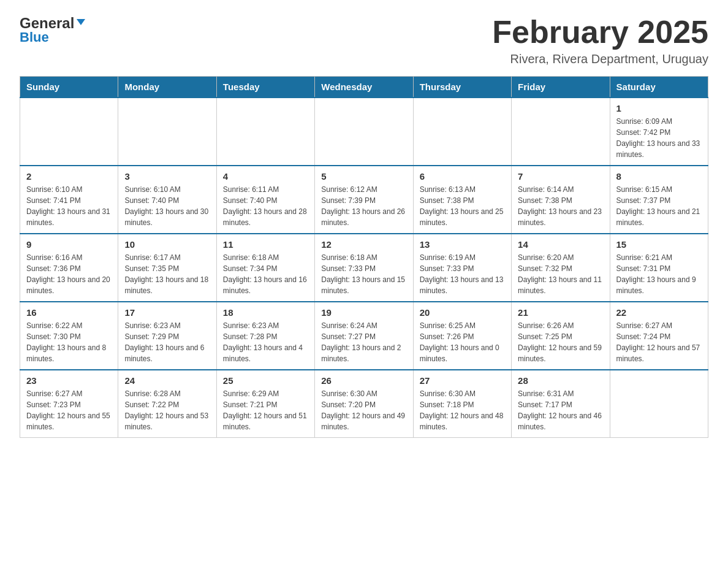 The image size is (728, 563). What do you see at coordinates (363, 206) in the screenshot?
I see `day-info: Sunrise: 6:12 AMSunset: 7:39 PMDaylight:…` at bounding box center [363, 206].